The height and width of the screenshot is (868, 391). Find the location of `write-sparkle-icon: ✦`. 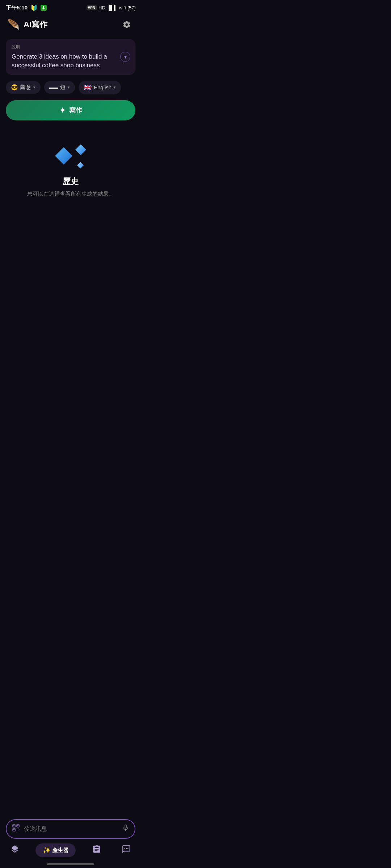

write-sparkle-icon: ✦ is located at coordinates (62, 110).